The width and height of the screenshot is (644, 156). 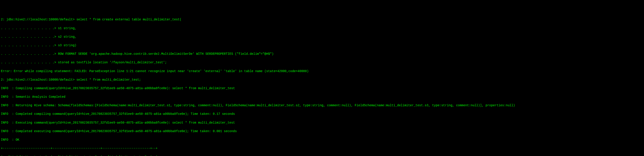 What do you see at coordinates (67, 37) in the screenshot?
I see `sql-statement: s2 string,` at bounding box center [67, 37].